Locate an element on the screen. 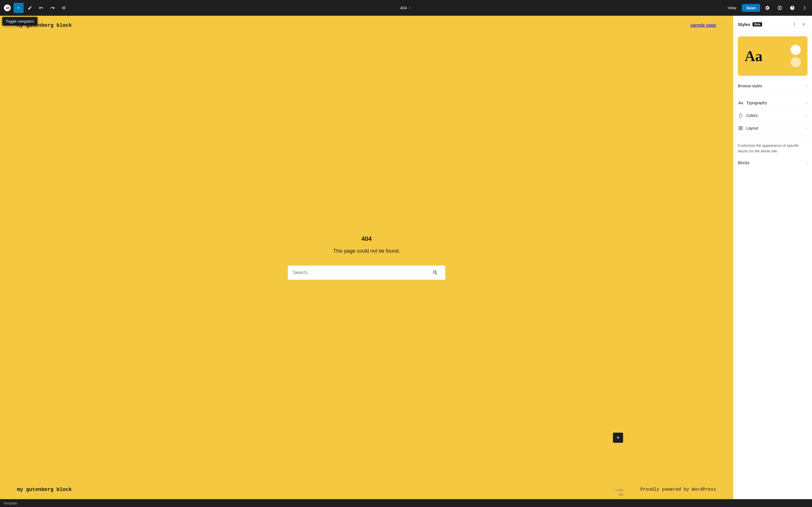  typography-icon: Aa is located at coordinates (741, 103).